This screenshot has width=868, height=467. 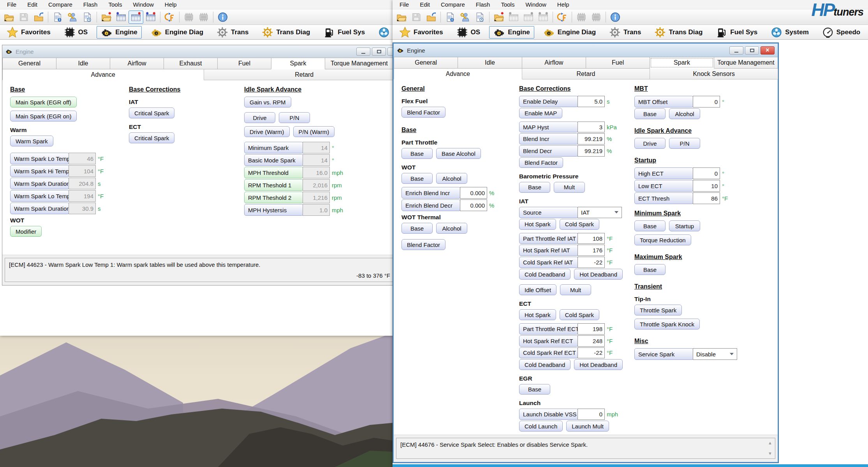 What do you see at coordinates (359, 63) in the screenshot?
I see `tab-torque-management: Torque Management` at bounding box center [359, 63].